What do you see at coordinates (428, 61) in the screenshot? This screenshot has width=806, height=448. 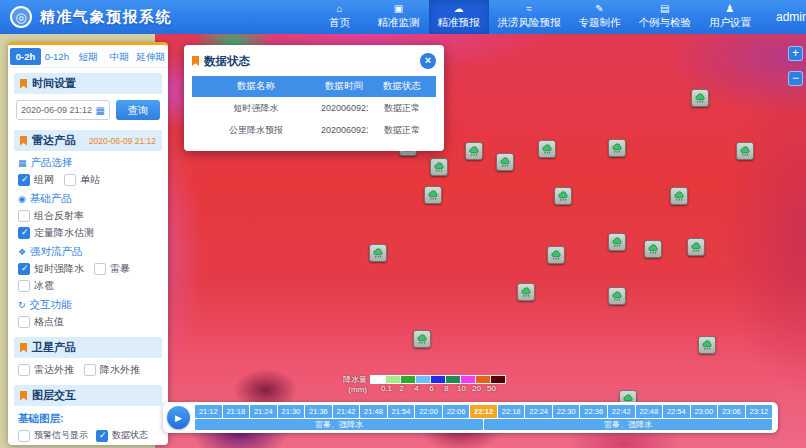 I see `close-icon: ×` at bounding box center [428, 61].